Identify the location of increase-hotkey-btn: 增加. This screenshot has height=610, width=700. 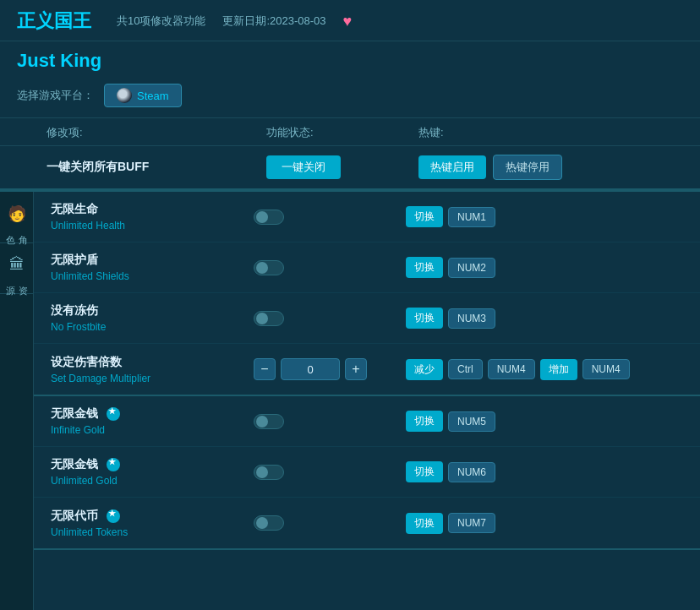
(559, 370).